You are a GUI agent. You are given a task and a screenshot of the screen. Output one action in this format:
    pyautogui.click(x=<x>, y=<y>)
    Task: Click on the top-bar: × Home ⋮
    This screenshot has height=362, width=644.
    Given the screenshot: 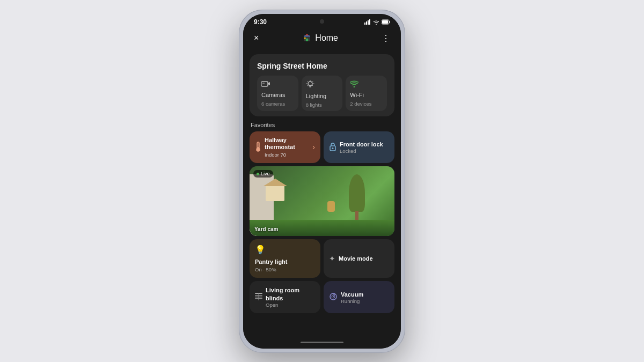 What is the action you would take?
    pyautogui.click(x=322, y=39)
    